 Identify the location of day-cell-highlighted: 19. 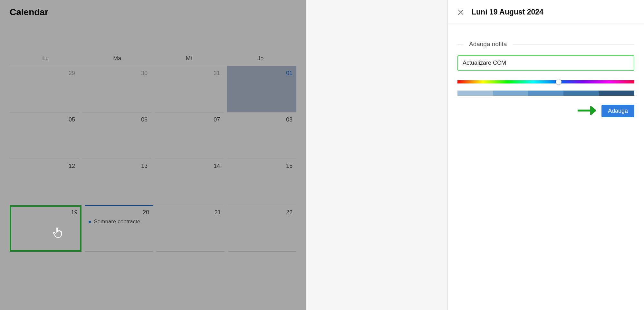
(46, 228).